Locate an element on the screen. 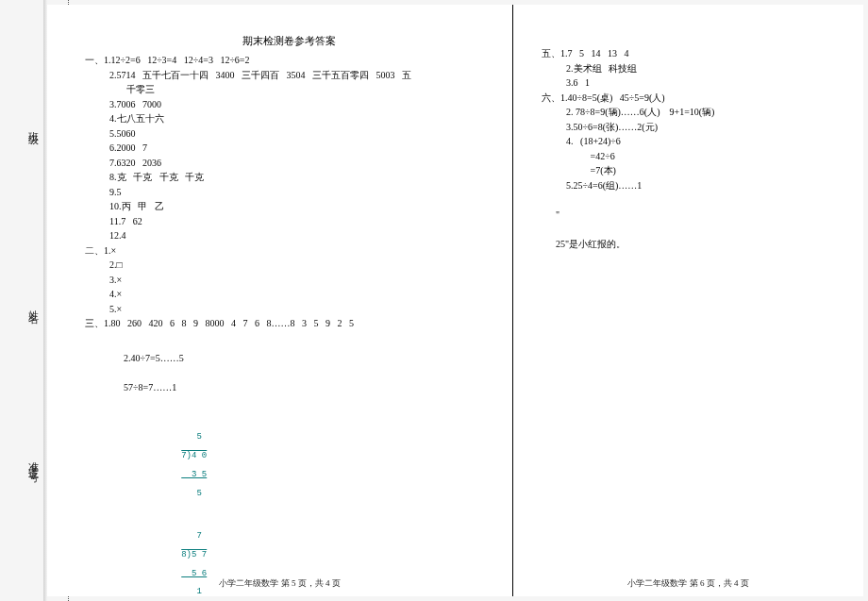 The image size is (868, 601). q1-7: 7.6320 2036 is located at coordinates (289, 163).